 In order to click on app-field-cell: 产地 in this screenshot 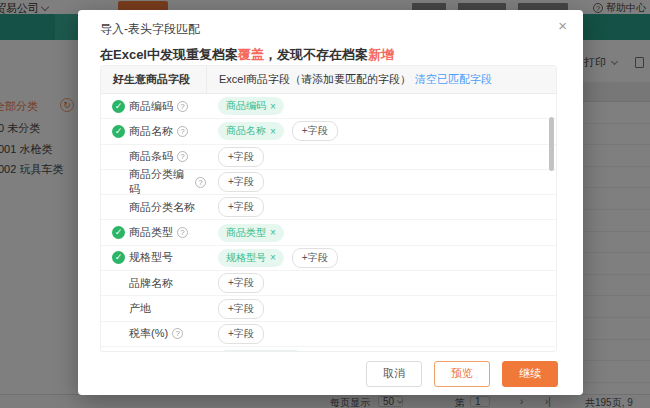, I will do `click(154, 308)`.